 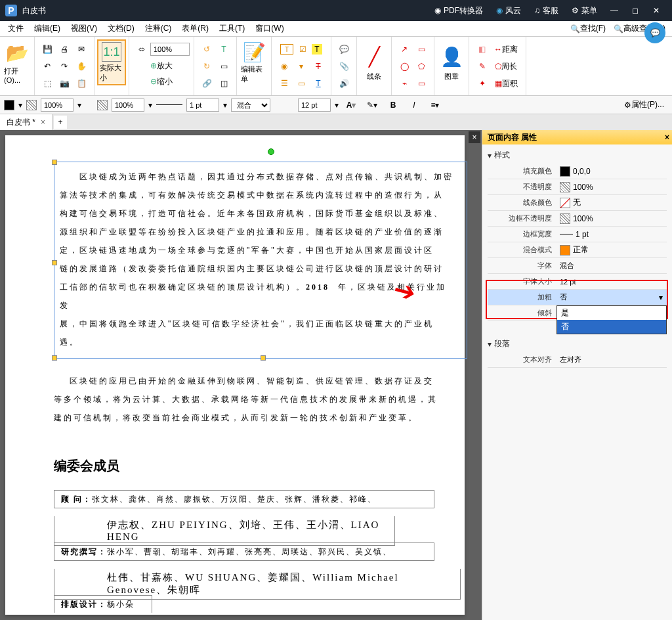 What do you see at coordinates (32, 105) in the screenshot?
I see `pattern-picker` at bounding box center [32, 105].